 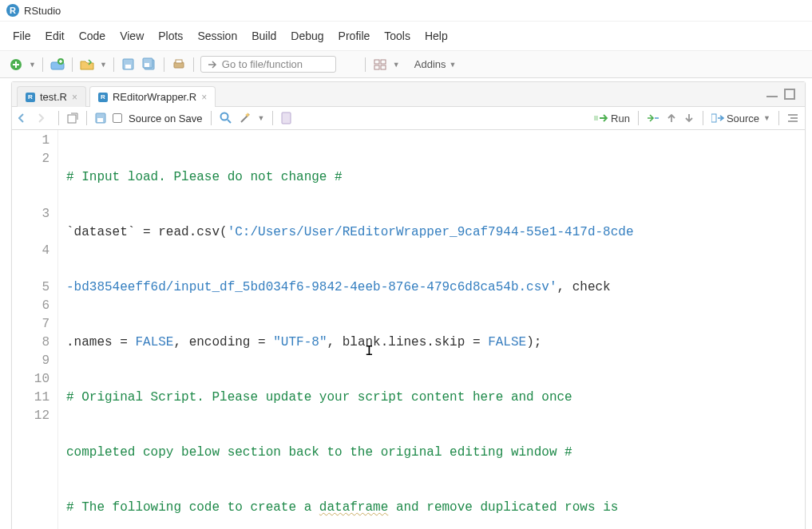 I want to click on main-toolbar: ▼ ▼ Go to file/function ▼ Addins▼, so click(x=406, y=65).